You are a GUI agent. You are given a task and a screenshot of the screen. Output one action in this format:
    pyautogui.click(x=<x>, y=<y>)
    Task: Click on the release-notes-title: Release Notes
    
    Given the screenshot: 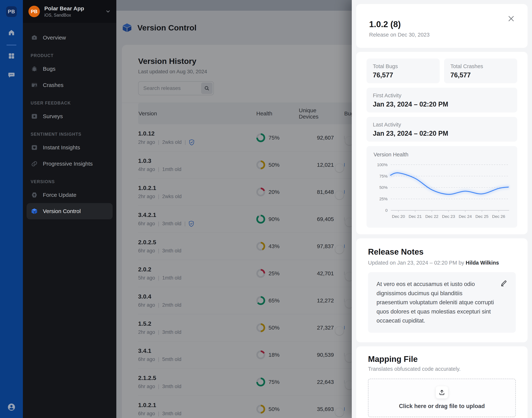 What is the action you would take?
    pyautogui.click(x=442, y=252)
    